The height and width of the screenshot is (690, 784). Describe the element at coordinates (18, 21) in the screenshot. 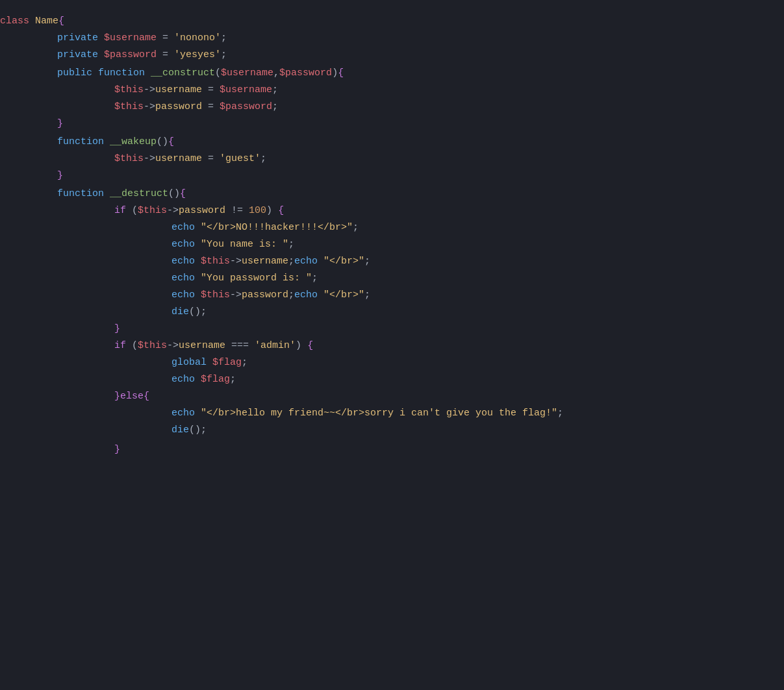

I see `token-kw-class: class` at that location.